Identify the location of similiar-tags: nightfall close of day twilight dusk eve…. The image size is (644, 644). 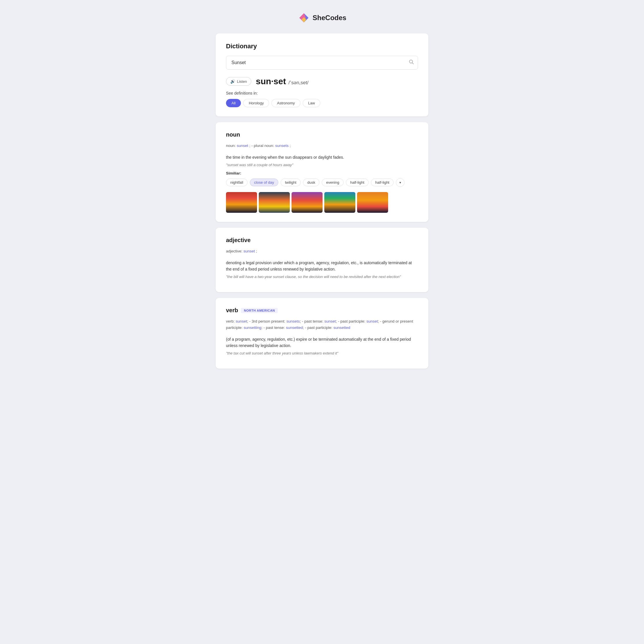
(322, 183).